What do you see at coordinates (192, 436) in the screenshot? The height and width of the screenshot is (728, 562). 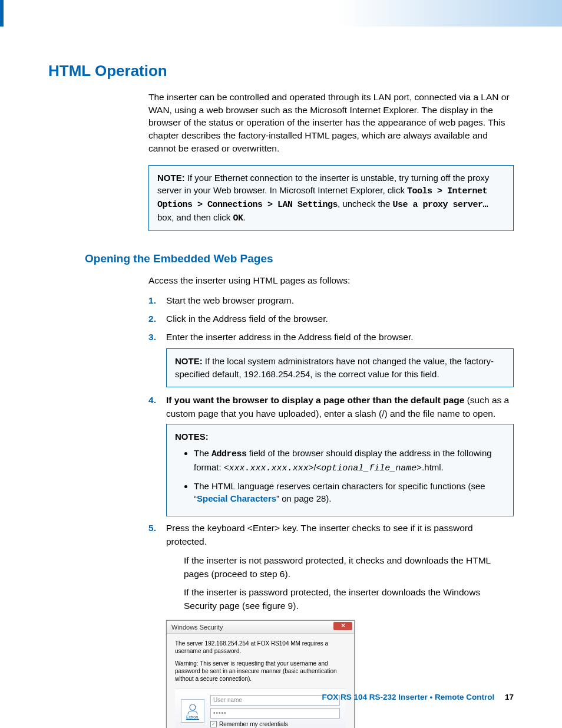 I see `notes-label: NOTES:` at bounding box center [192, 436].